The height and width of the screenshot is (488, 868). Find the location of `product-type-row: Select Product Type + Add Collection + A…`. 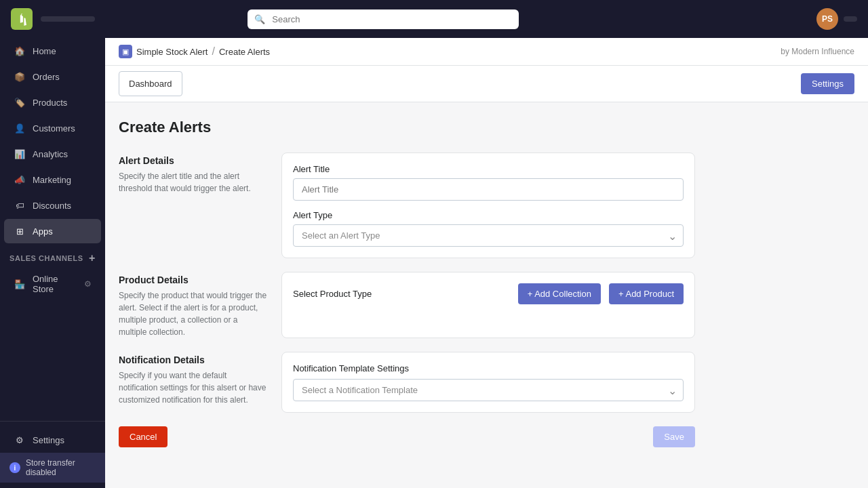

product-type-row: Select Product Type + Add Collection + A… is located at coordinates (488, 294).